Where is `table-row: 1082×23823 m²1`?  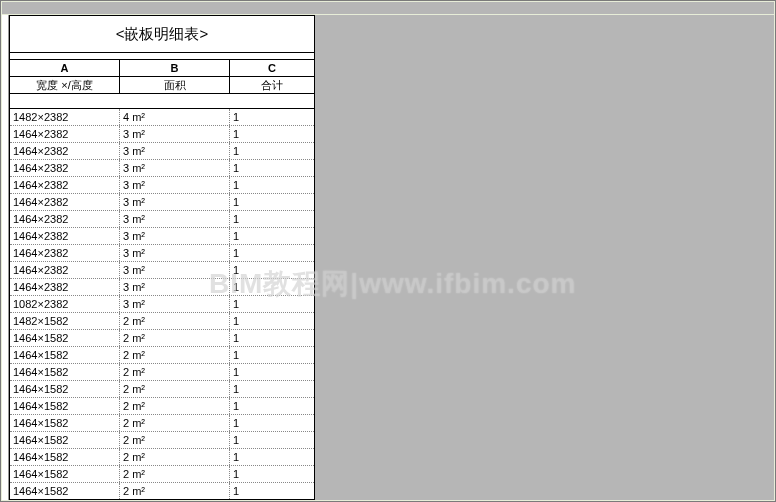
table-row: 1082×23823 m²1 is located at coordinates (162, 304).